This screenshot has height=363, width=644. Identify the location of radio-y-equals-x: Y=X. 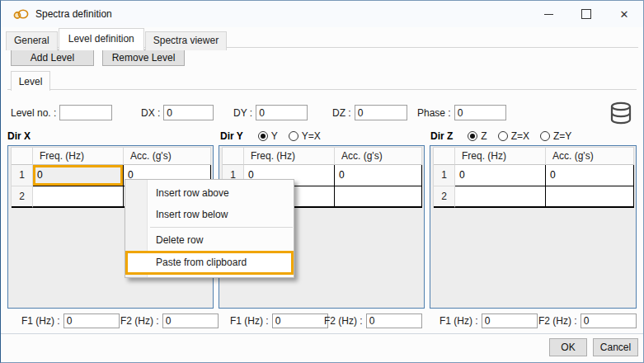
(305, 136).